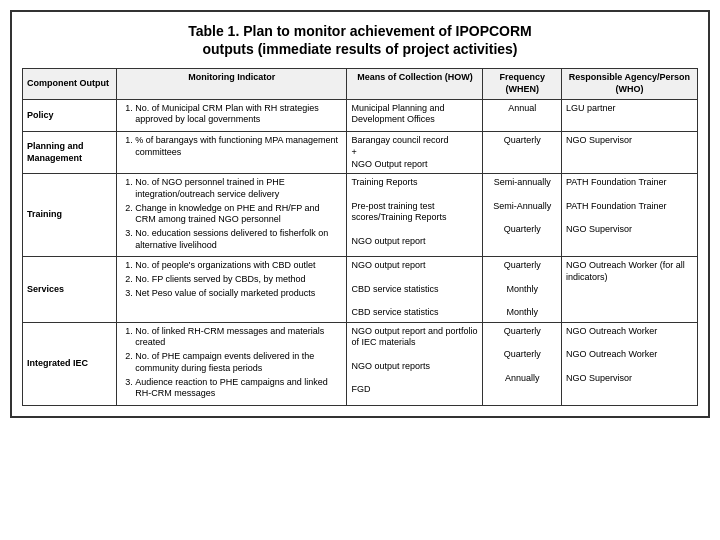  What do you see at coordinates (522, 364) in the screenshot?
I see `freq-iec: Quarterly Quarterly Annually` at bounding box center [522, 364].